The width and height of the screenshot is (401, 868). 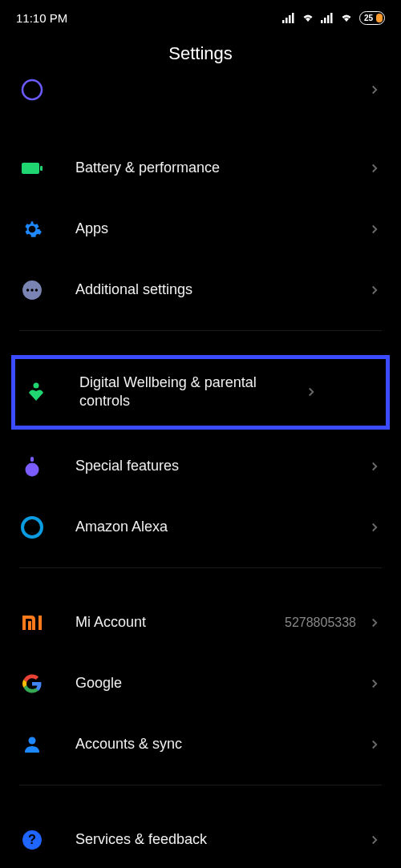 What do you see at coordinates (200, 466) in the screenshot?
I see `settings-row-special: Special features` at bounding box center [200, 466].